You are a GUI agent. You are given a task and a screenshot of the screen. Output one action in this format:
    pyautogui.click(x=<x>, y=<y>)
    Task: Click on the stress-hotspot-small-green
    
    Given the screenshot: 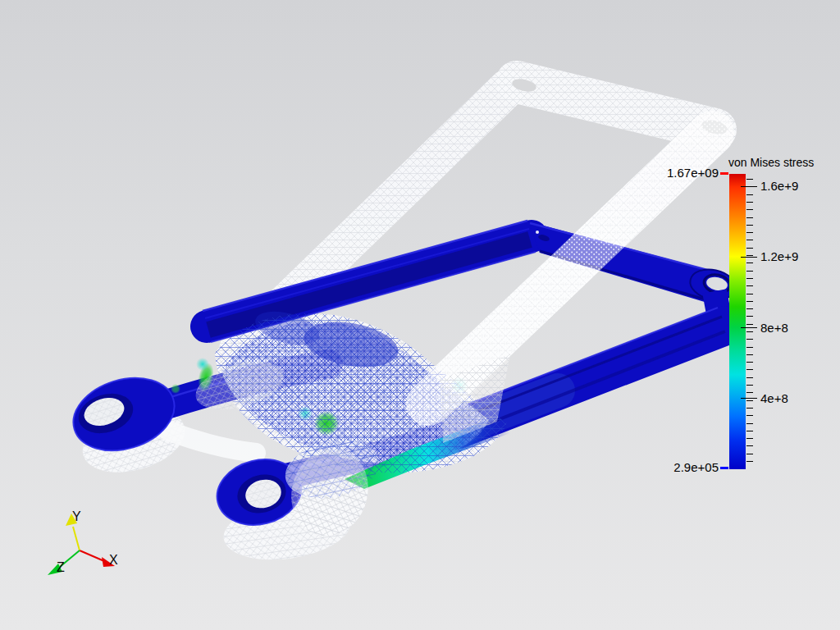 What is the action you would take?
    pyautogui.click(x=176, y=389)
    